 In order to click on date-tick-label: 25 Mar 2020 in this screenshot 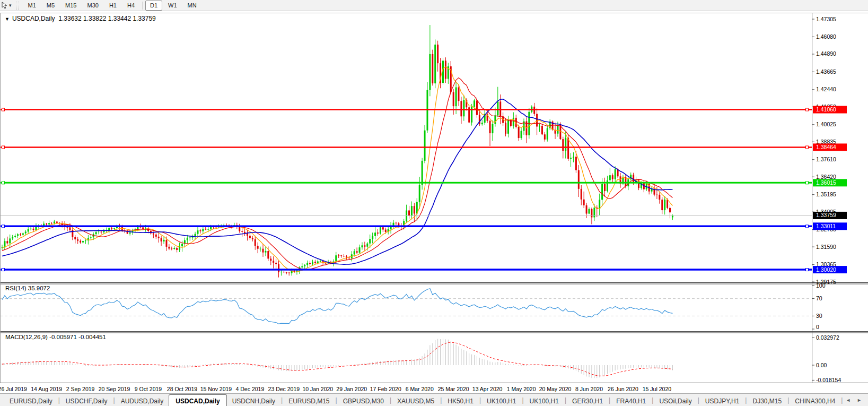, I will do `click(454, 389)`.